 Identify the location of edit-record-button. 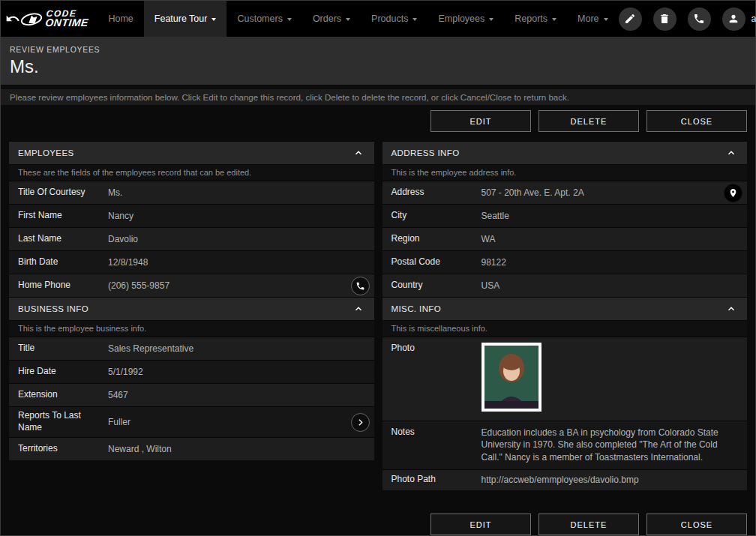
(630, 19).